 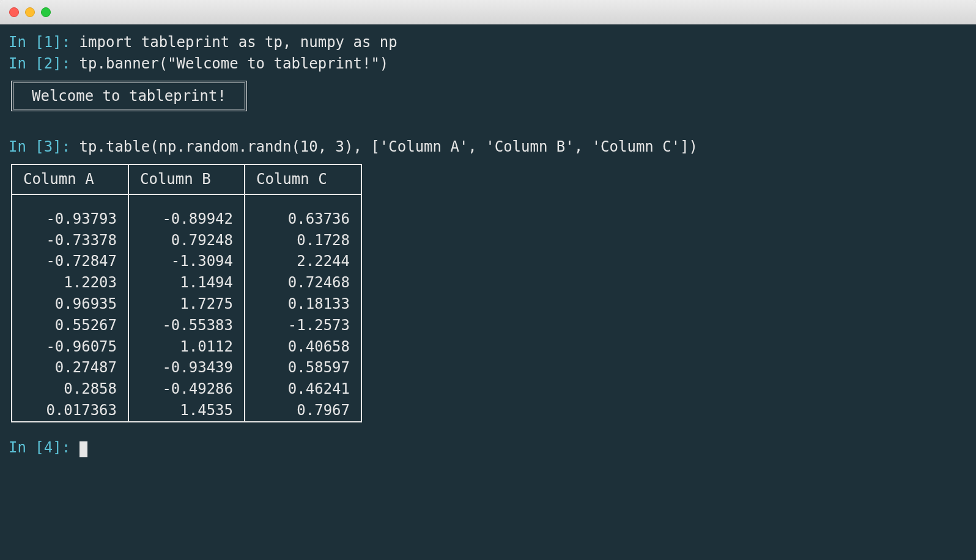 I want to click on table-cell: 2.2244, so click(x=303, y=262).